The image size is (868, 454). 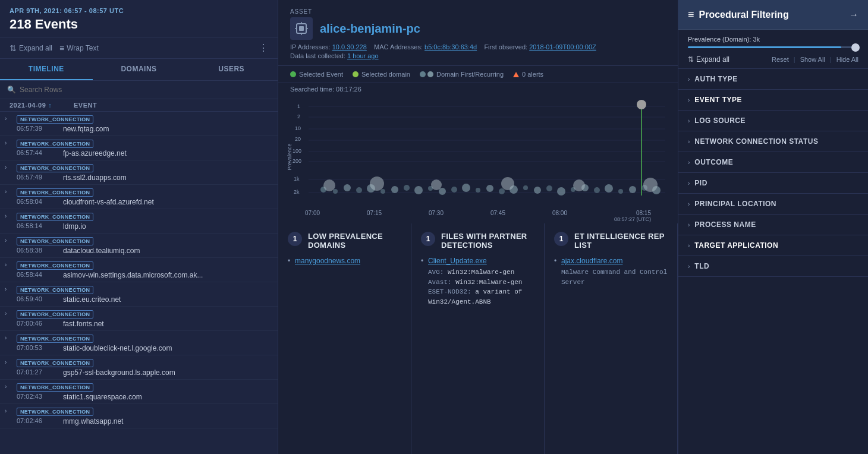 What do you see at coordinates (813, 59) in the screenshot?
I see `show-all-button: Show All` at bounding box center [813, 59].